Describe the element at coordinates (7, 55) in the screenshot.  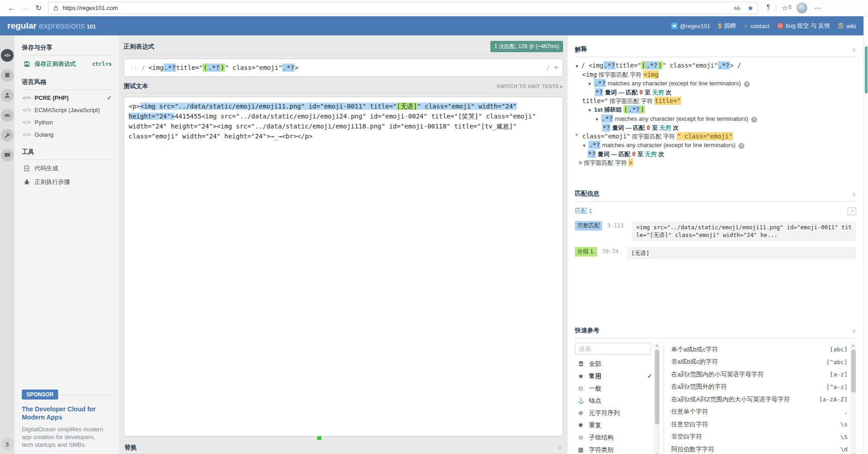
I see `rail-code-icon: </>` at that location.